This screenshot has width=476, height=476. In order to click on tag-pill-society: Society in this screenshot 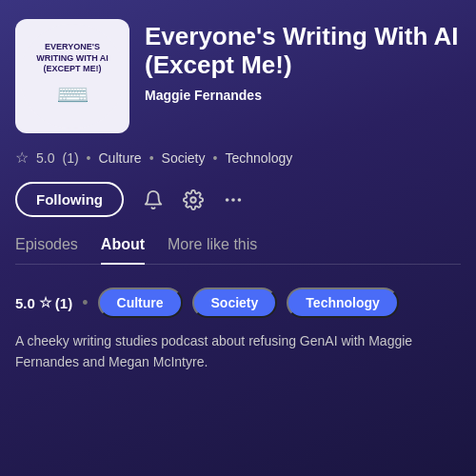, I will do `click(235, 303)`.